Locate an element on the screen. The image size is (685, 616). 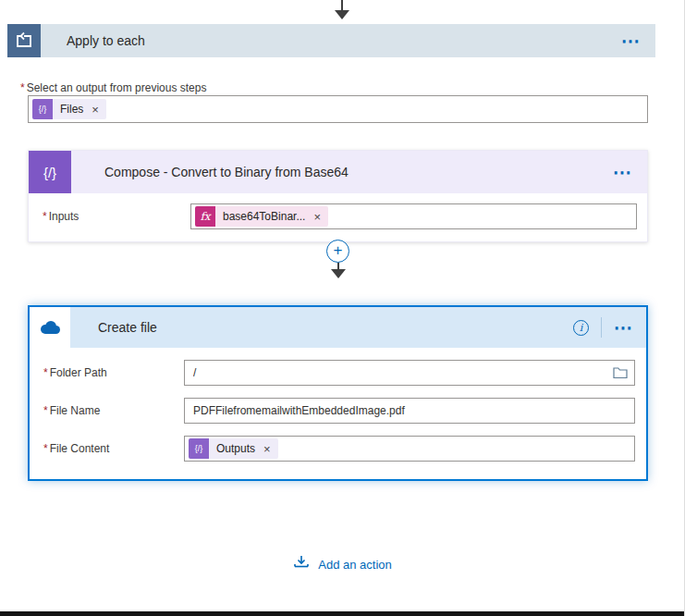
files-token: {/} Files × is located at coordinates (69, 109).